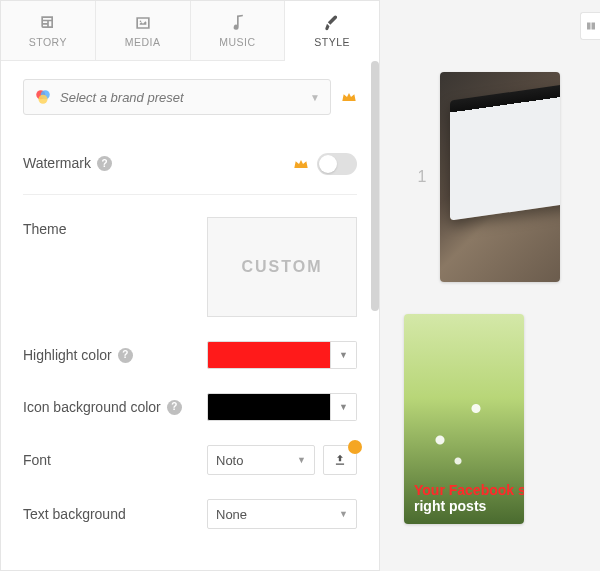  Describe the element at coordinates (332, 31) in the screenshot. I see `tab-style: STYLE` at that location.